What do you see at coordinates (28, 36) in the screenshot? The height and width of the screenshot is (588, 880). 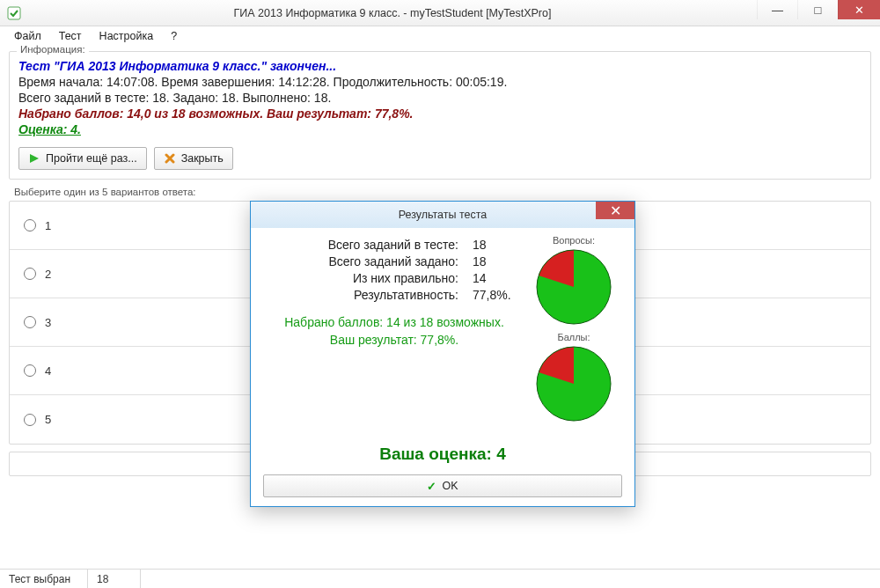 I see `menu-file: Файл` at bounding box center [28, 36].